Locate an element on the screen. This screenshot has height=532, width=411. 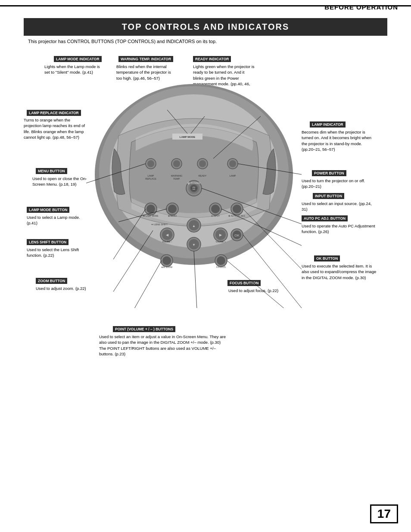
auto-pc-adj-button-label-box: AUTO PC ADJ. BUTTON is located at coordinates (325, 218).